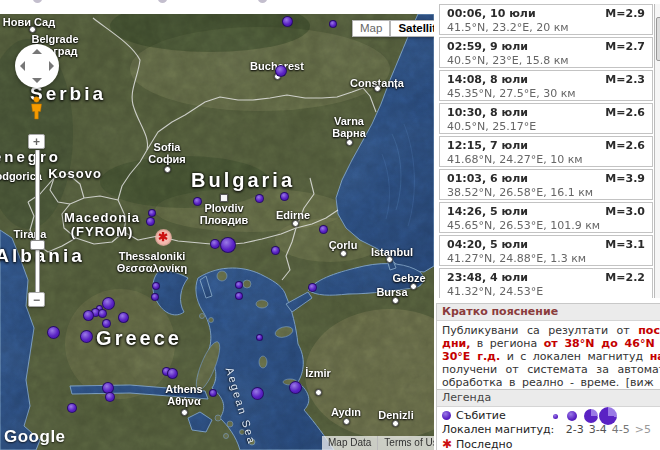 The width and height of the screenshot is (660, 450). What do you see at coordinates (546, 52) in the screenshot?
I see `event-list-item: 02:59, 9 юлиM=2.740.5°N, 23°E, 15.8 км` at bounding box center [546, 52].